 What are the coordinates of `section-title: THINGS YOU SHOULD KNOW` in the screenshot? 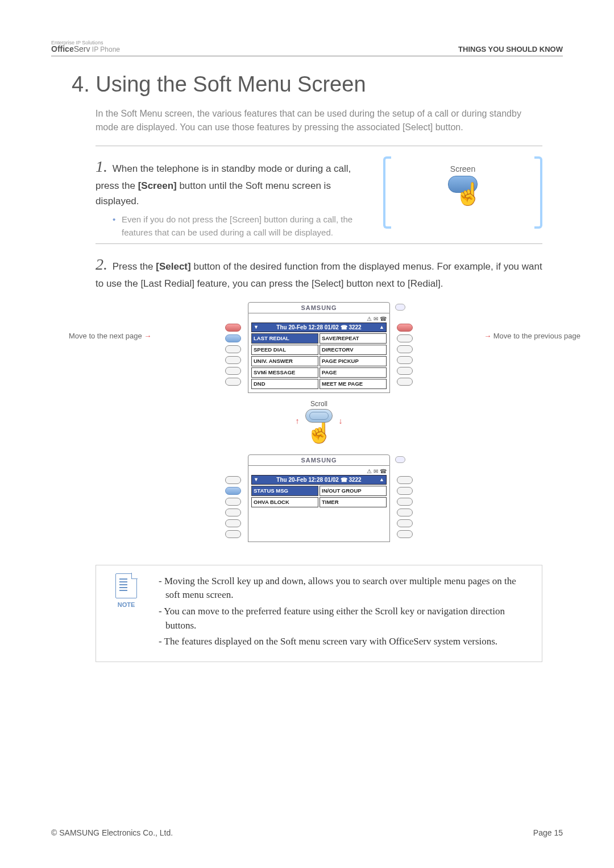 It's located at (511, 49).